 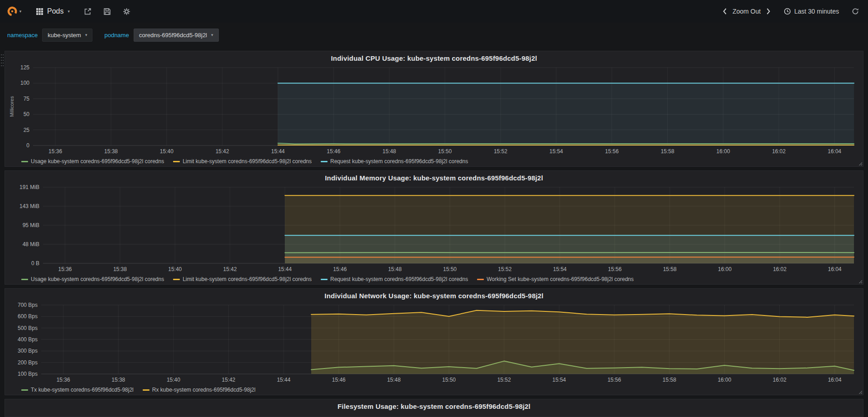 What do you see at coordinates (28, 305) in the screenshot?
I see `svg-text: 700 Bps` at bounding box center [28, 305].